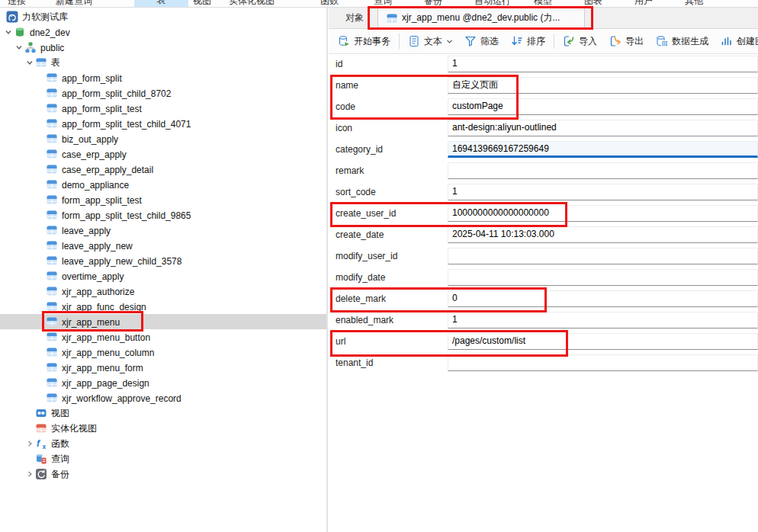 This screenshot has height=532, width=758. I want to click on tree-item-label: form_app_split_test_child_9865, so click(127, 215).